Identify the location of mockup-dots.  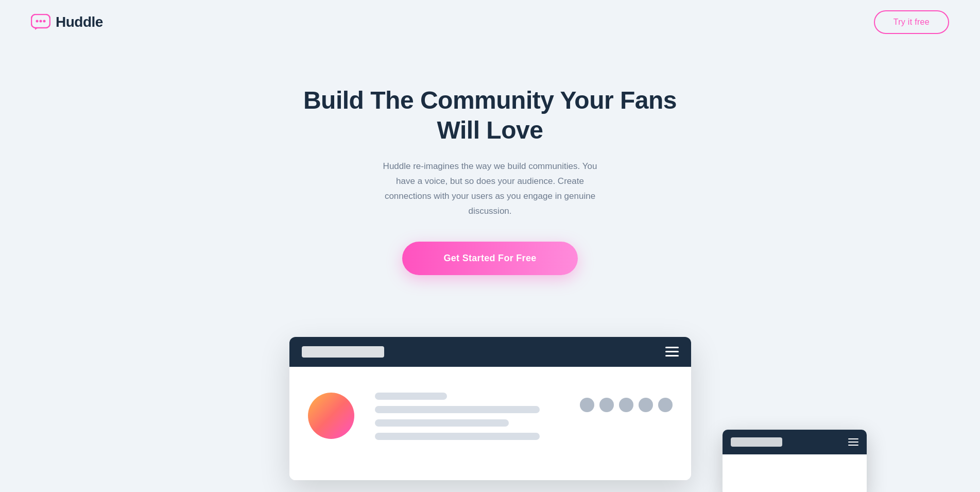
(626, 405).